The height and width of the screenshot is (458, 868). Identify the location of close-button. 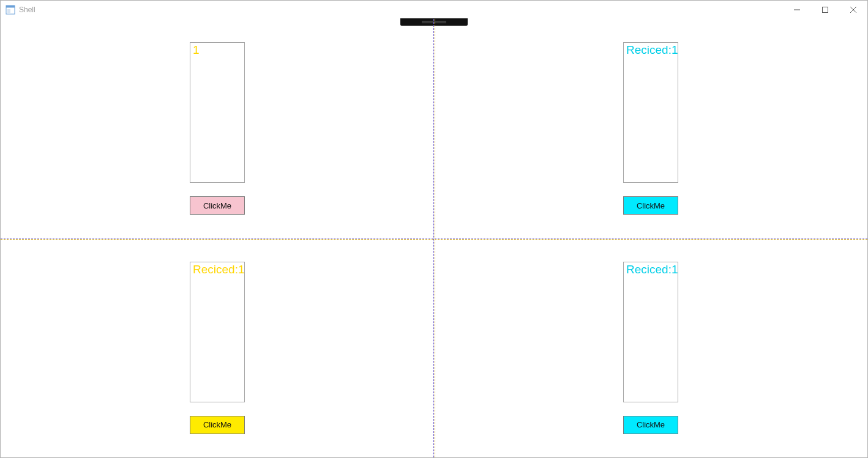
(853, 10).